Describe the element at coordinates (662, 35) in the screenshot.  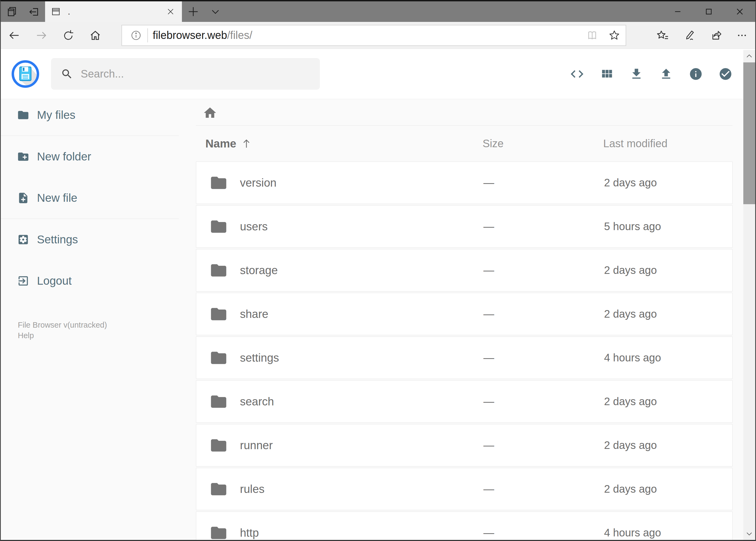
I see `favorites-hub-button` at that location.